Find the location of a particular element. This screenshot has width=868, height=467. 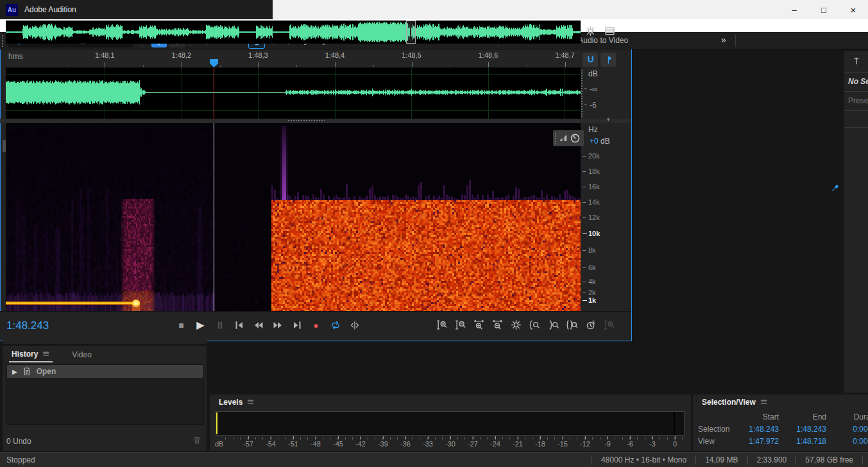

playhead-marker is located at coordinates (214, 63).